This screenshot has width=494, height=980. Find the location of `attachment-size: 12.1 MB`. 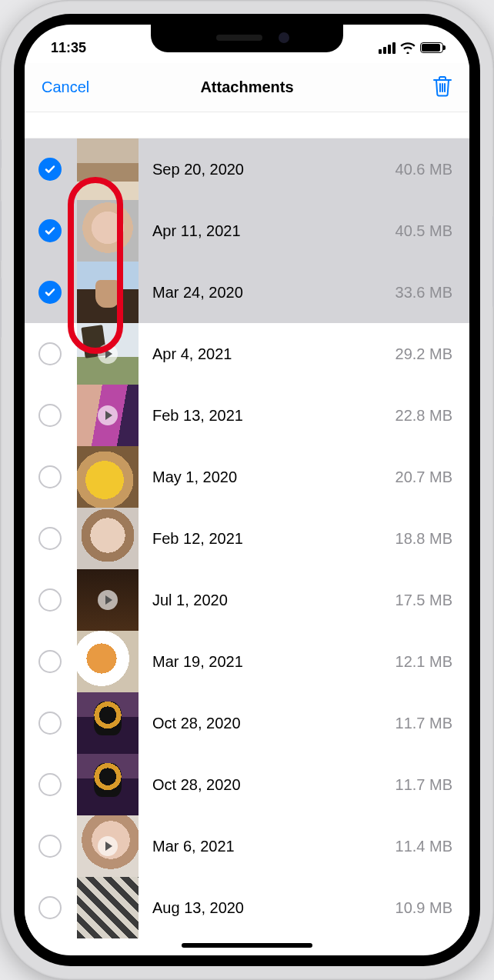

attachment-size: 12.1 MB is located at coordinates (424, 662).